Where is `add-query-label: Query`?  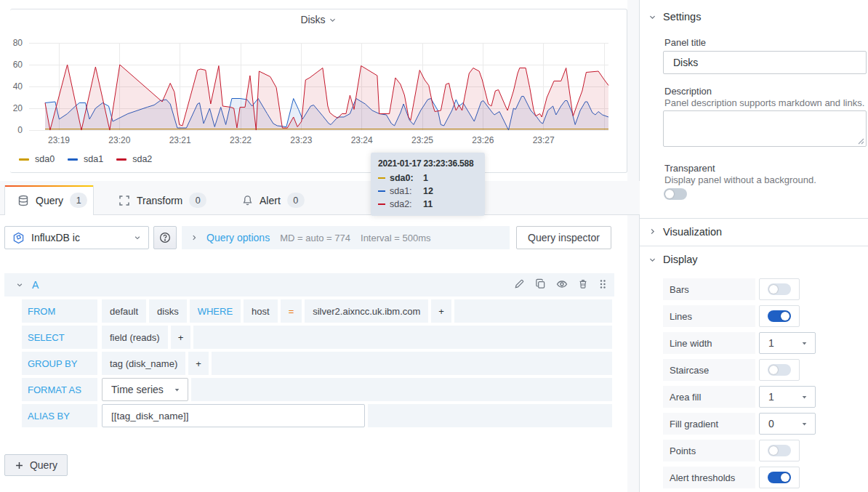 add-query-label: Query is located at coordinates (44, 465).